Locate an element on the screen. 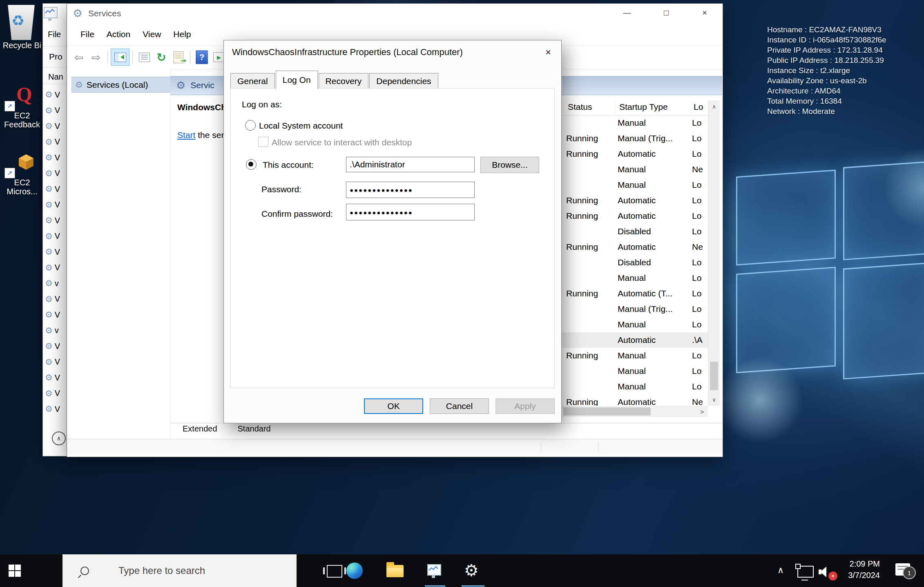 The image size is (924, 587). performance-monitor-taskbar-icon is located at coordinates (434, 570).